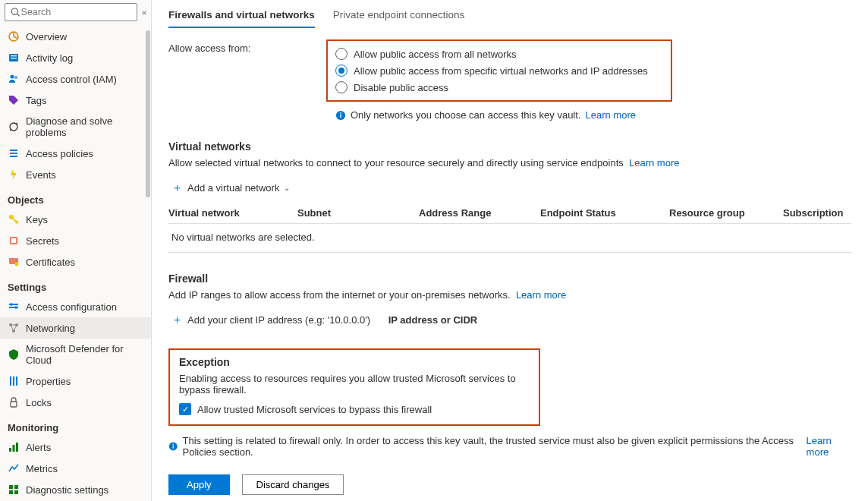  What do you see at coordinates (76, 447) in the screenshot?
I see `sidebar-item-alerts: Alerts` at bounding box center [76, 447].